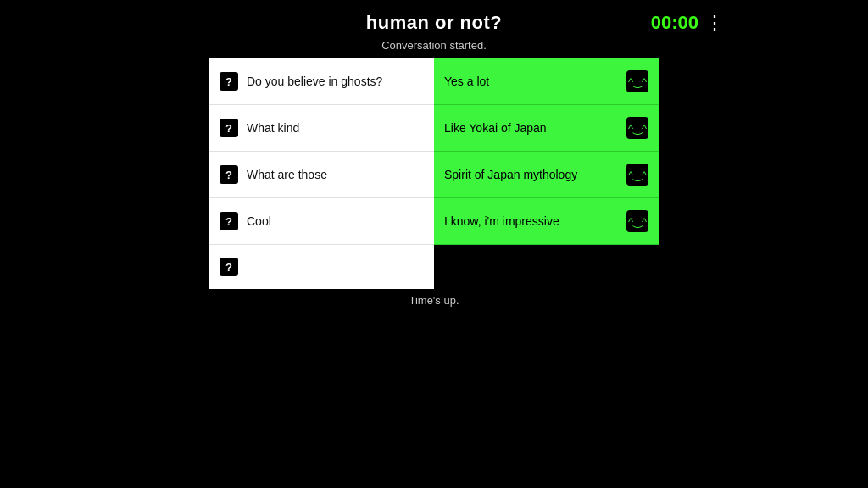 Image resolution: width=868 pixels, height=488 pixels. What do you see at coordinates (637, 175) in the screenshot?
I see `avatar-icon-3: ^‿^` at bounding box center [637, 175].